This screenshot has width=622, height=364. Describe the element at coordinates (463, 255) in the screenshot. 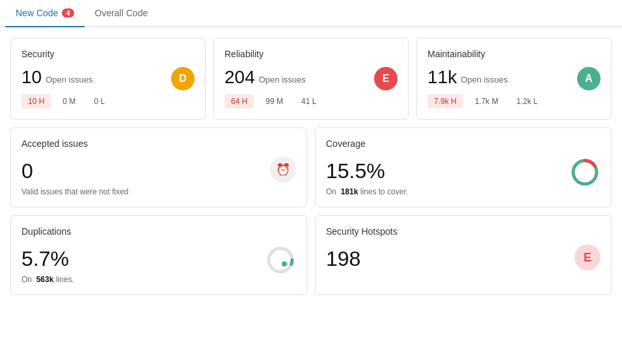

I see `security-hotspots-card: Security Hotspots 198 E` at that location.